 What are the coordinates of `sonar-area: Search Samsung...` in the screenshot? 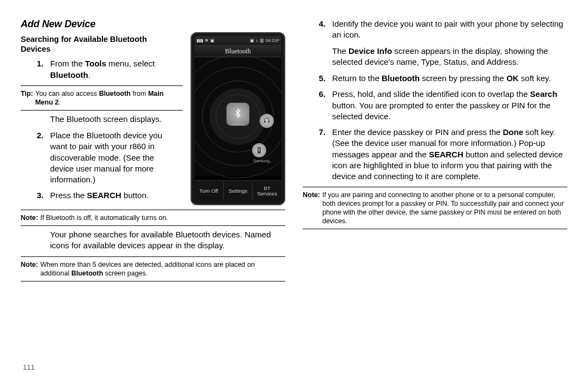 It's located at (238, 117).